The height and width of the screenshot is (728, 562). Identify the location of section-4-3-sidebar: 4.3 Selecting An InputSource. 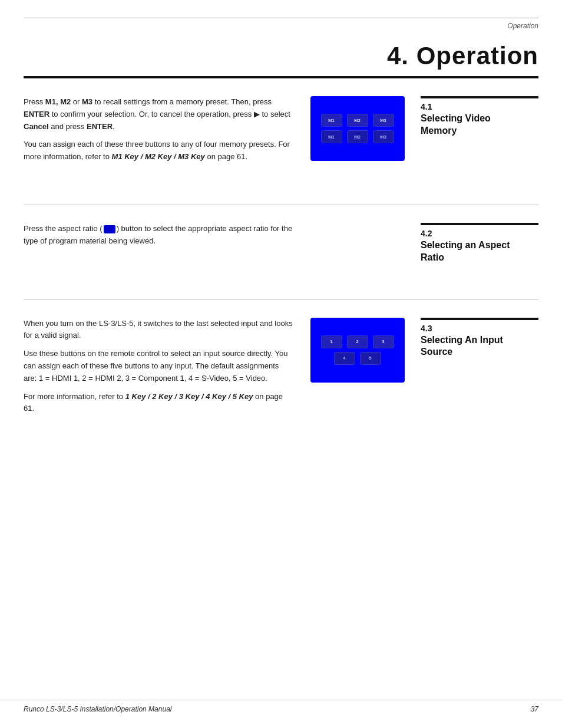
(480, 370).